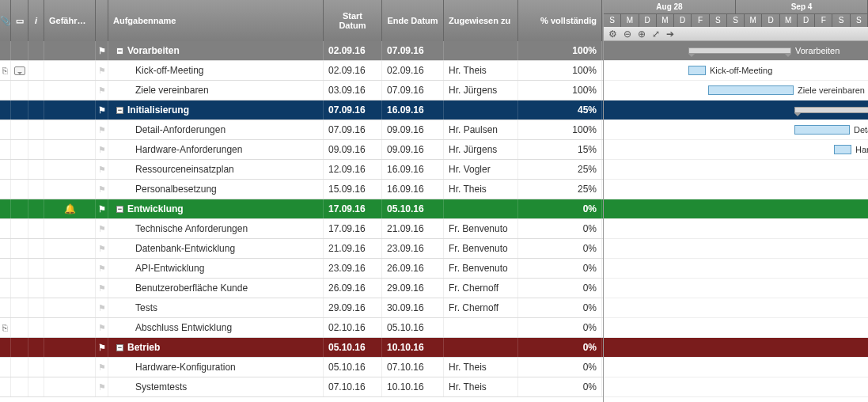 Image resolution: width=868 pixels, height=402 pixels. Describe the element at coordinates (301, 190) in the screenshot. I see `task-row: ⚑Personalbesetzung15.09.1616.09.16Hr. Th…` at that location.